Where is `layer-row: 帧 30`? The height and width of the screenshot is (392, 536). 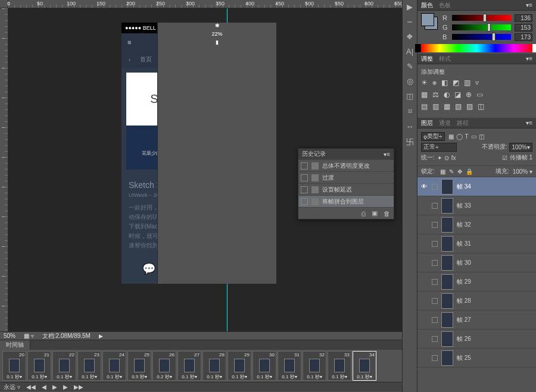 layer-row: 帧 30 is located at coordinates (476, 263).